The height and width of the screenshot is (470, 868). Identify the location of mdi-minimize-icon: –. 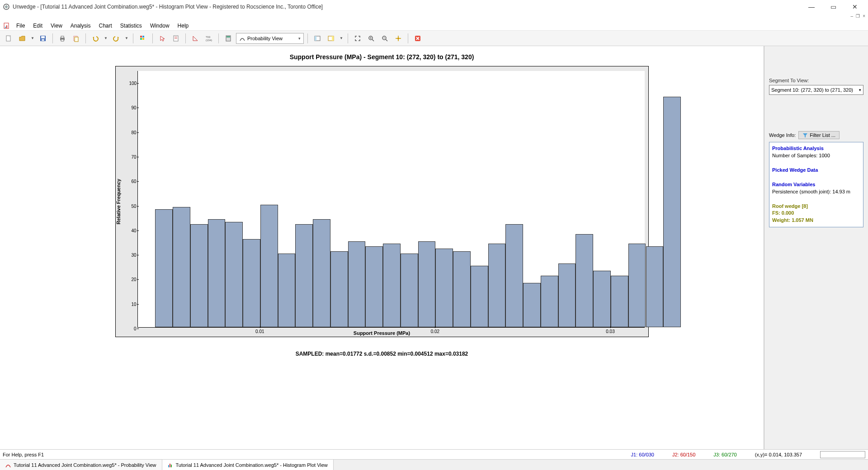
(852, 17).